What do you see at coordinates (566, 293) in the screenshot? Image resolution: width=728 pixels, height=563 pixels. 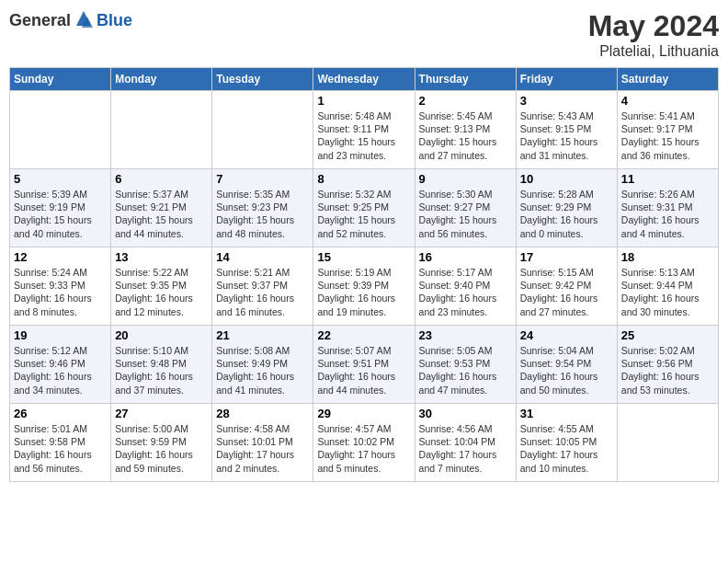 I see `day-info: Sunrise: 5:15 AM Sunset: 9:42 PM Dayligh…` at bounding box center [566, 293].